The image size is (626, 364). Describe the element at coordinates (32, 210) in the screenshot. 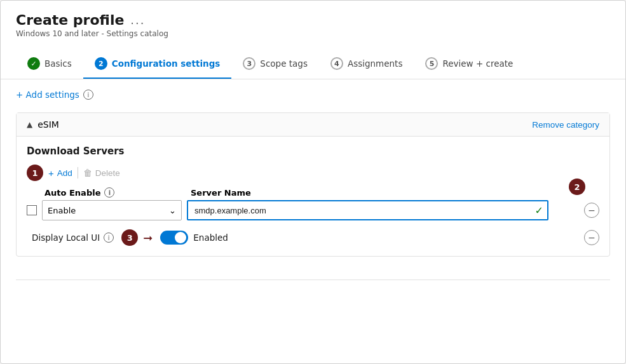

I see `row-checkbox` at that location.